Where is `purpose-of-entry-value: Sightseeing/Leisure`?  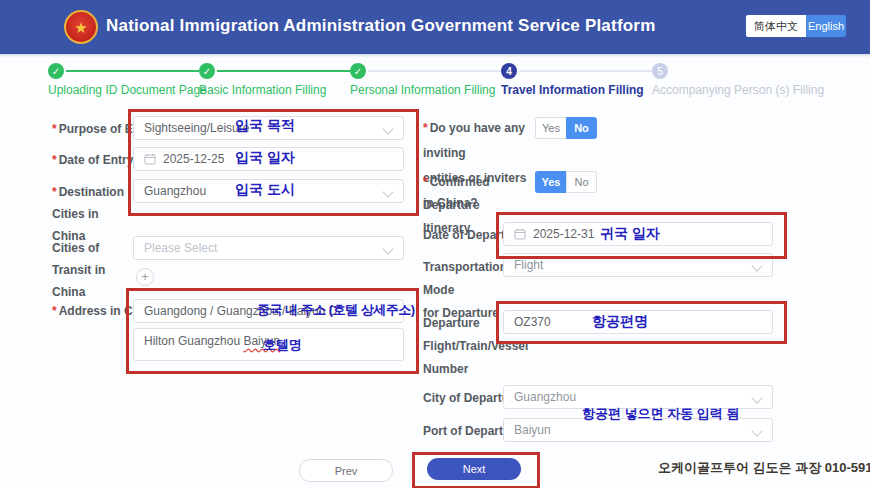 purpose-of-entry-value: Sightseeing/Leisure is located at coordinates (196, 128).